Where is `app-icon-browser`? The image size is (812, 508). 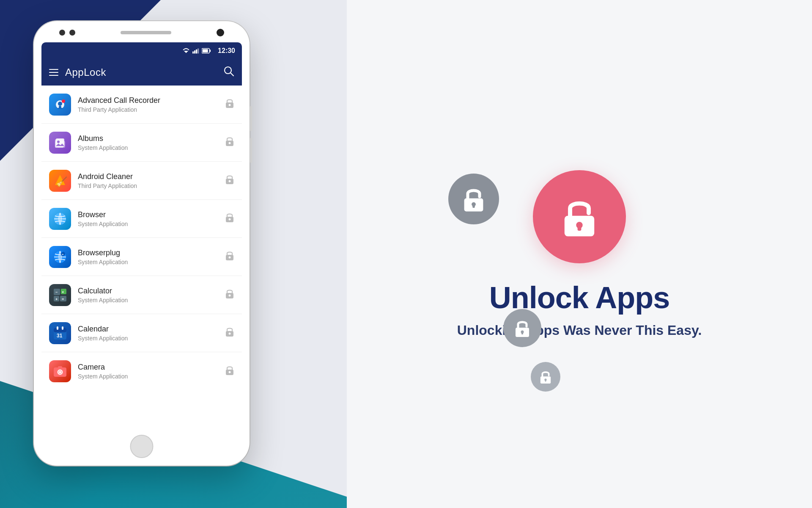 app-icon-browser is located at coordinates (60, 219).